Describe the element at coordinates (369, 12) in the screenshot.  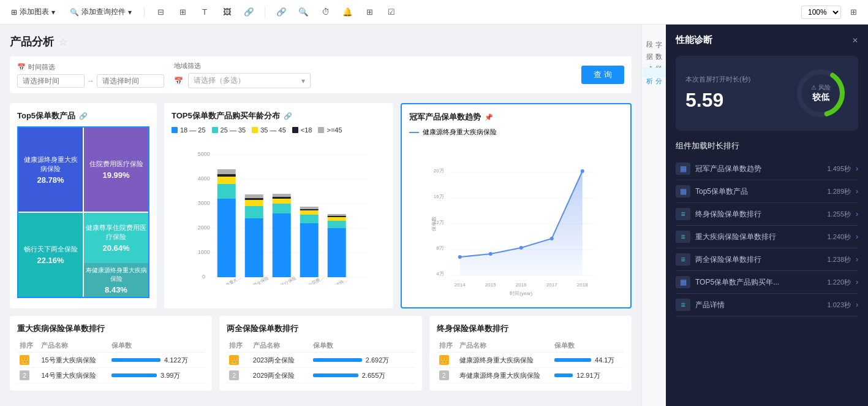
I see `grid-icon-btn: ⊞` at that location.